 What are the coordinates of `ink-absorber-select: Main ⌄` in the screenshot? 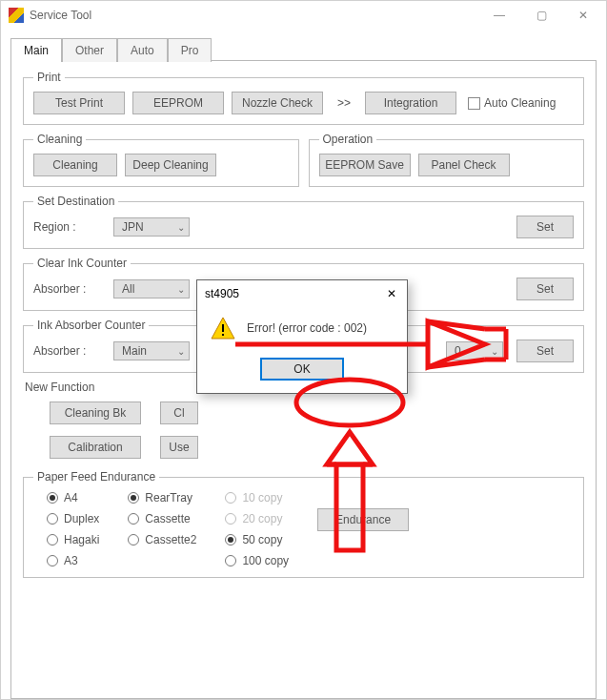 It's located at (152, 351).